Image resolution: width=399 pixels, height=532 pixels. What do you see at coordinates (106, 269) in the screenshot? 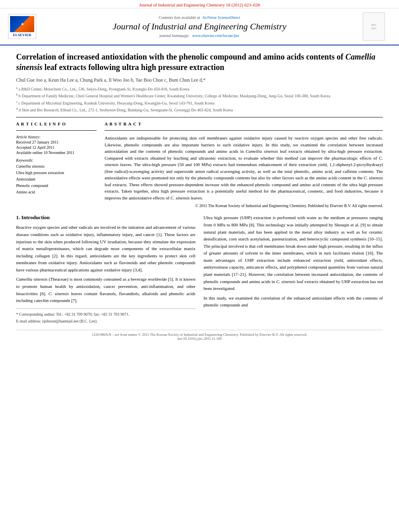
I see `body-col-left: 1. Introduction Reactive oxygen species …` at bounding box center [106, 269].